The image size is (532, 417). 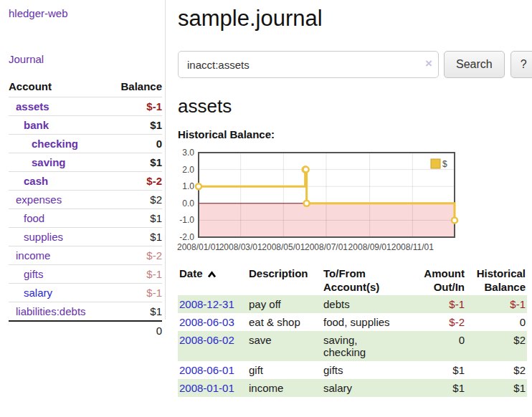 What do you see at coordinates (85, 219) in the screenshot?
I see `account-row: food $1` at bounding box center [85, 219].